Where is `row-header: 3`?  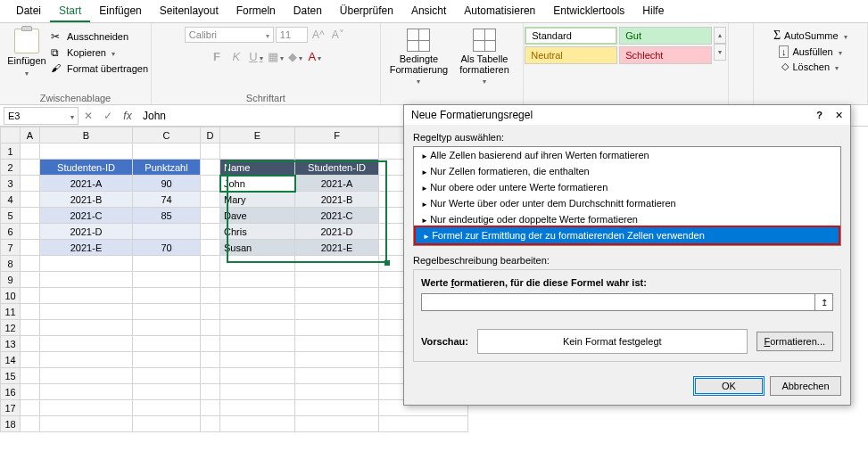 row-header: 3 is located at coordinates (11, 184).